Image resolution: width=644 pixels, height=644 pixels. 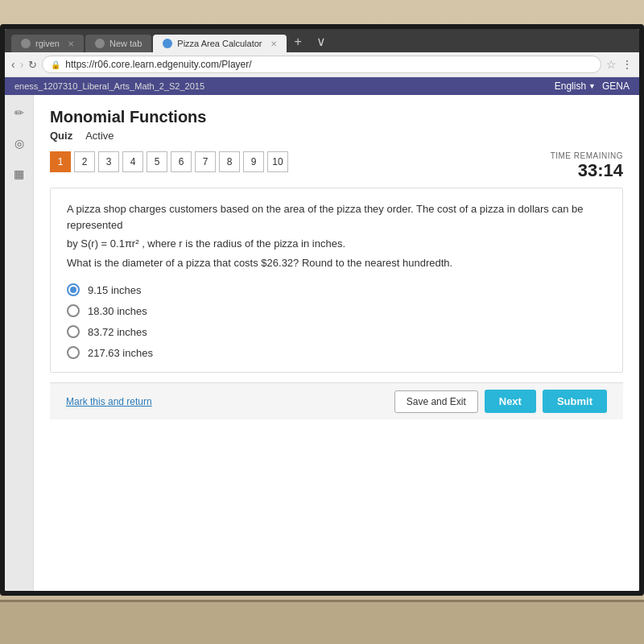 What do you see at coordinates (587, 166) in the screenshot?
I see `timer-section: TIME REMAINING 33:14` at bounding box center [587, 166].